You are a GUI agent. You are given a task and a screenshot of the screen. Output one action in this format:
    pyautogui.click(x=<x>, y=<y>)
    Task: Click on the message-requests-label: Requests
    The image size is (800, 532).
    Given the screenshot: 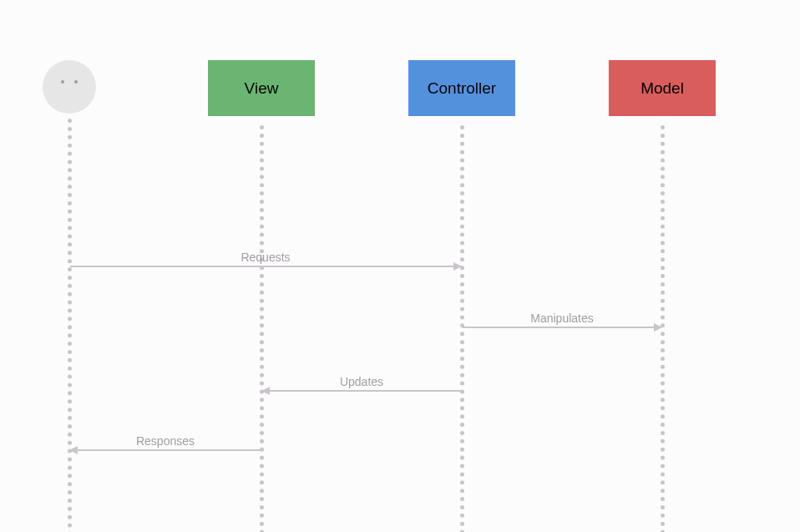 What is the action you would take?
    pyautogui.click(x=266, y=257)
    